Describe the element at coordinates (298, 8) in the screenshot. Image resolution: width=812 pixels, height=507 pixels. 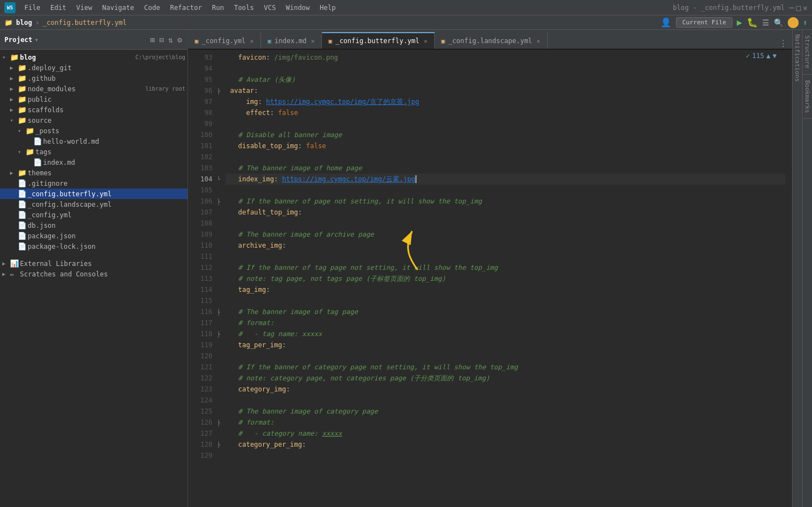
I see `menu-window: Window` at that location.